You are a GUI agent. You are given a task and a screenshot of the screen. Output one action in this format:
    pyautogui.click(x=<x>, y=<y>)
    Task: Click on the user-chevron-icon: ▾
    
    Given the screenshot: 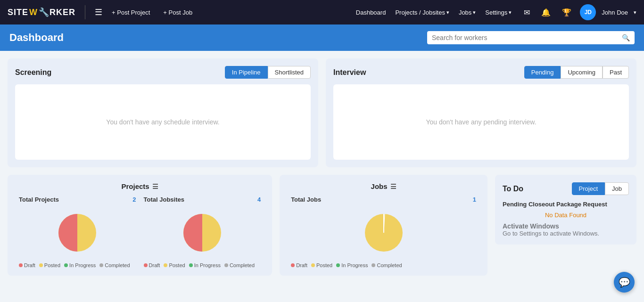 What is the action you would take?
    pyautogui.click(x=635, y=12)
    